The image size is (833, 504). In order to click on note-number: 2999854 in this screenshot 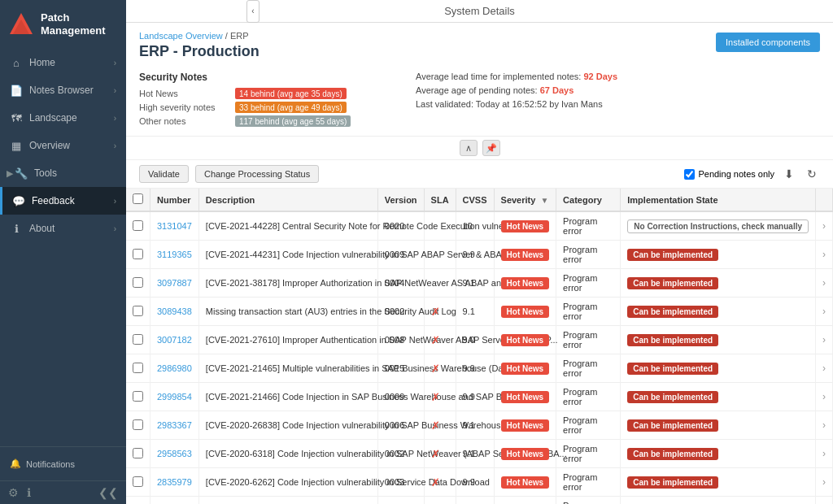, I will do `click(175, 397)`.